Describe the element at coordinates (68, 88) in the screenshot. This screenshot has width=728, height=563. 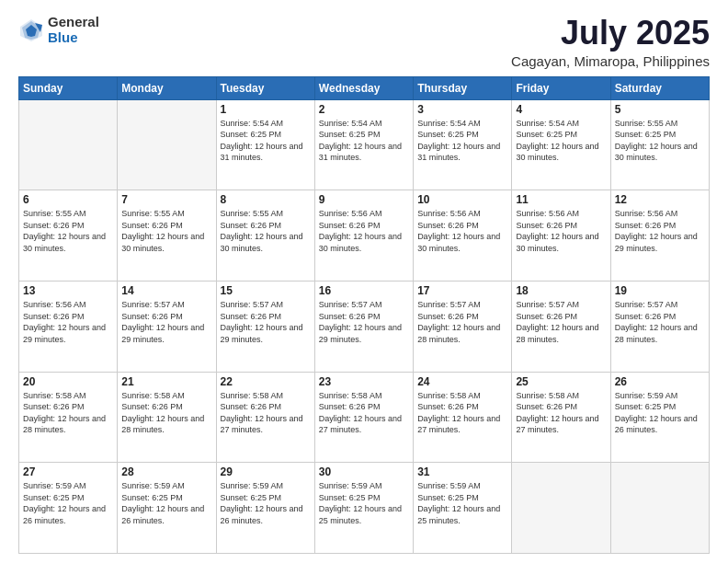
I see `weekday-header-sunday: Sunday` at that location.